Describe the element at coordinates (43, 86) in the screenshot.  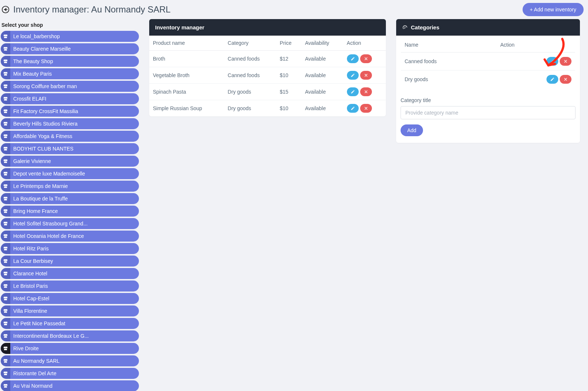
I see `sidebar-item-label: Sorong Coiffure barber man` at that location.